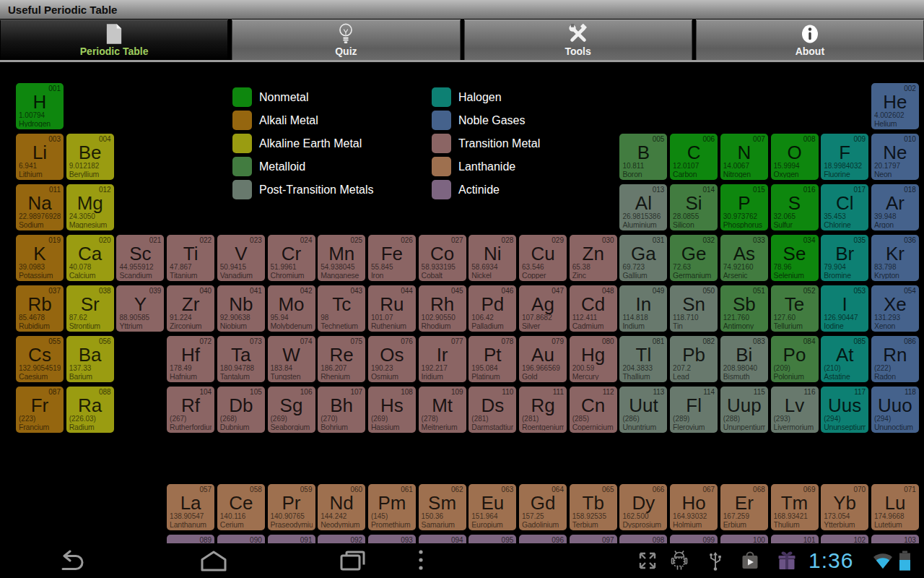 This screenshot has width=924, height=578. What do you see at coordinates (341, 410) in the screenshot?
I see `element-tile: 107Bh(270)Bohrium` at bounding box center [341, 410].